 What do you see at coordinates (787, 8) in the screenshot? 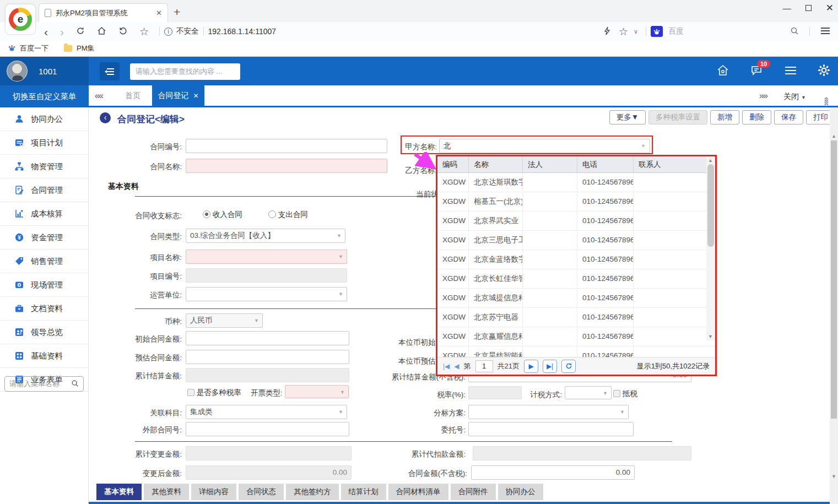
I see `minimize-icon: —` at bounding box center [787, 8].